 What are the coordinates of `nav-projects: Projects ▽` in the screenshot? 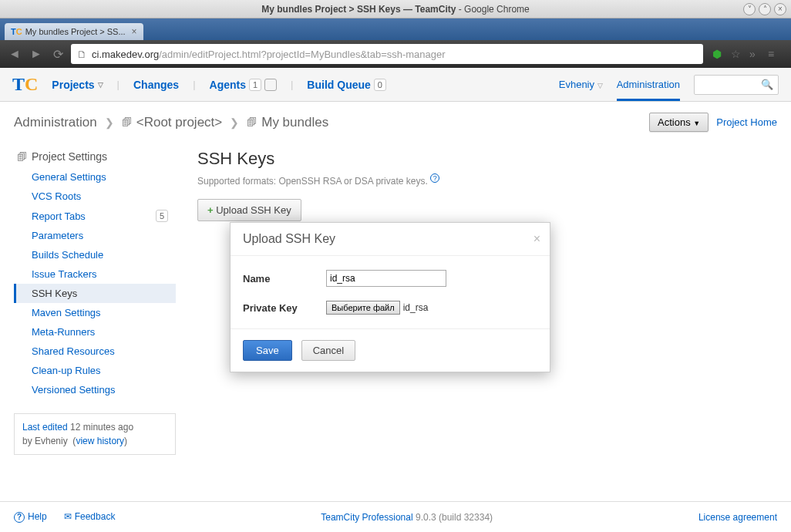 It's located at (77, 85).